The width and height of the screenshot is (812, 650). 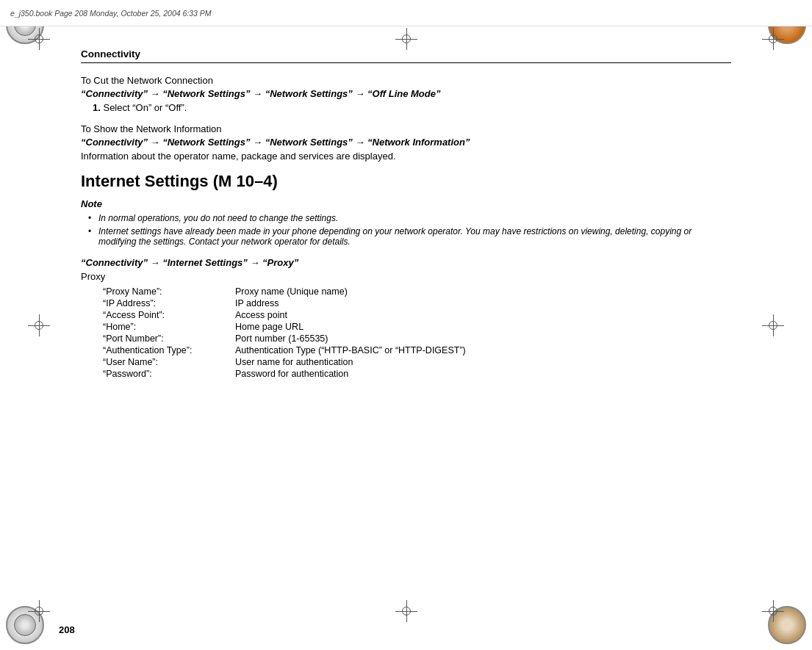 What do you see at coordinates (406, 142) in the screenshot?
I see `show-network-block: To Show the Network Information “Connect…` at bounding box center [406, 142].